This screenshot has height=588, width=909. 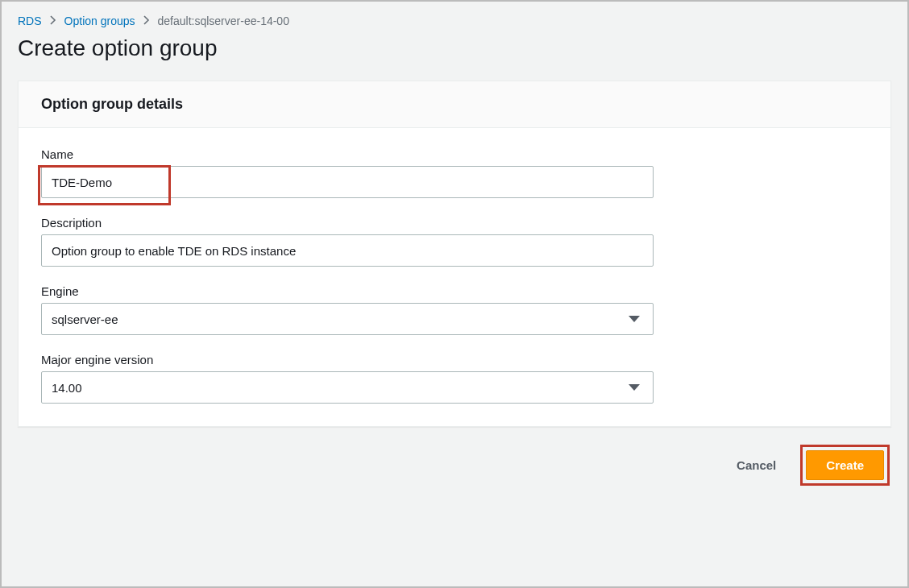 I want to click on major-engine-version-value: 14.00, so click(x=340, y=388).